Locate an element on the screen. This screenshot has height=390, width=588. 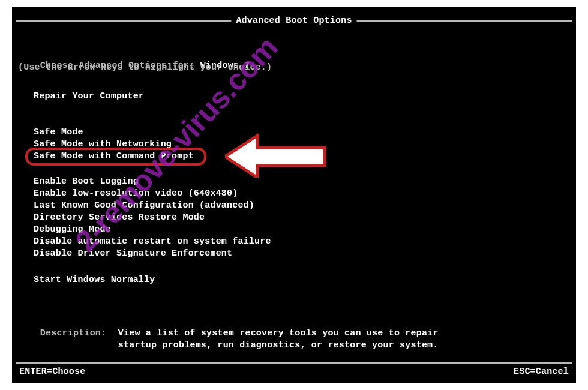
footer-enter: ENTER=Choose is located at coordinates (52, 372).